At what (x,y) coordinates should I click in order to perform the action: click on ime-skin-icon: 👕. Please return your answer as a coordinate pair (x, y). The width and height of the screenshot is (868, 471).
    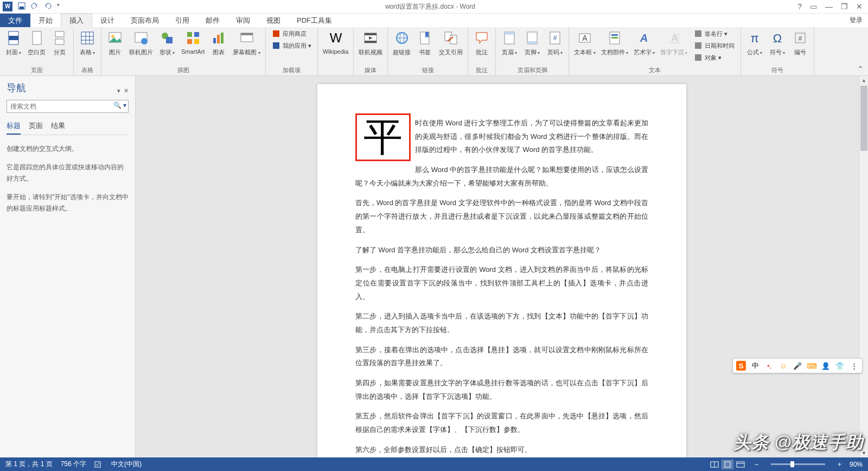
    Looking at the image, I should click on (840, 366).